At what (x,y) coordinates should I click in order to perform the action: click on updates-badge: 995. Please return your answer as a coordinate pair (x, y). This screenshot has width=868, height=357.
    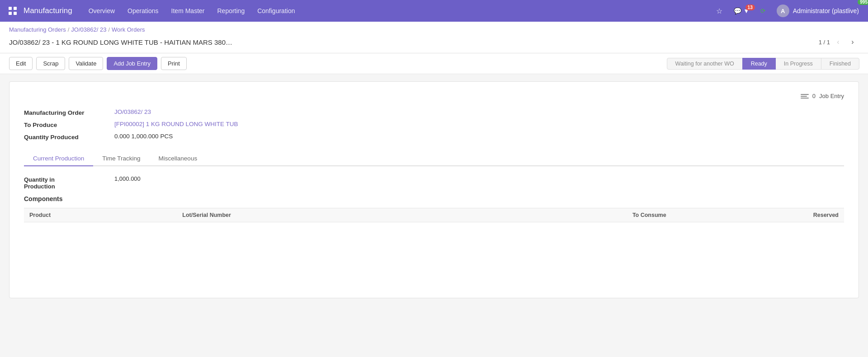
    Looking at the image, I should click on (863, 3).